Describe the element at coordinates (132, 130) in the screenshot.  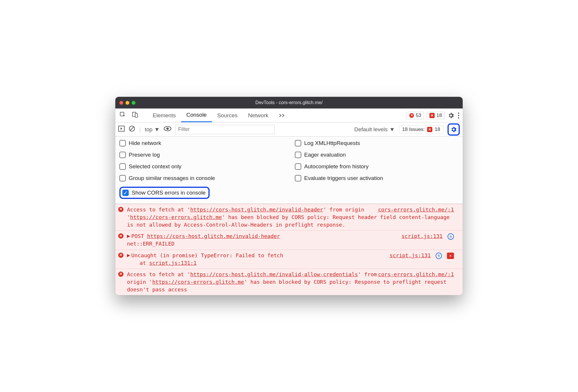
I see `clear-console-icon` at that location.